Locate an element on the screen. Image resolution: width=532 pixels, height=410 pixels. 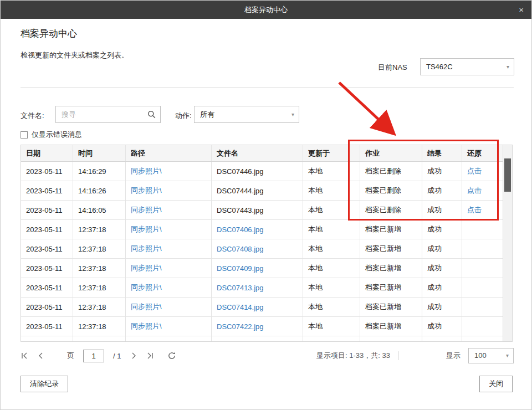
column-header-path: 路径 is located at coordinates (168, 153).